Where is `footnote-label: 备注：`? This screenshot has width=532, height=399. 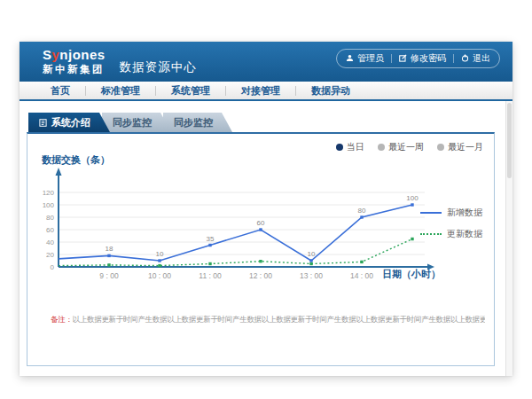 footnote-label: 备注： is located at coordinates (62, 319).